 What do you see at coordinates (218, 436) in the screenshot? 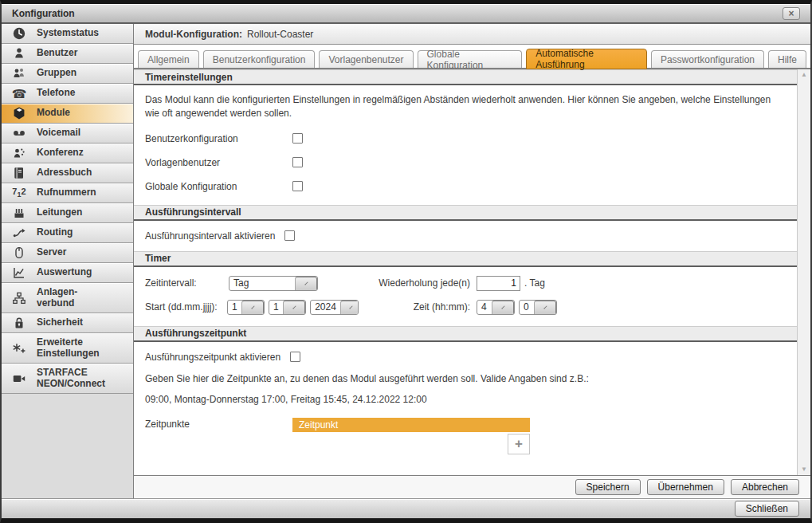
I see `zeitpunkte-label: Zeitpunkte` at bounding box center [218, 436].